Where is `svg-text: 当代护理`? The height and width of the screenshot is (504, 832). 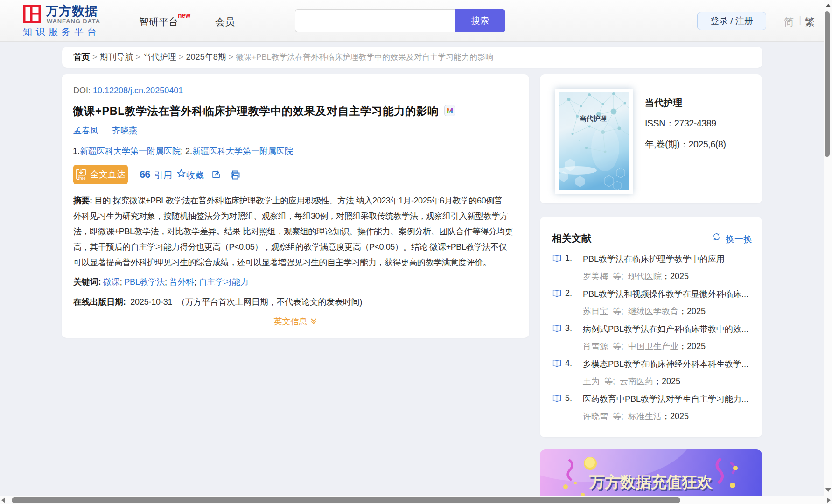
svg-text: 当代护理 is located at coordinates (594, 119).